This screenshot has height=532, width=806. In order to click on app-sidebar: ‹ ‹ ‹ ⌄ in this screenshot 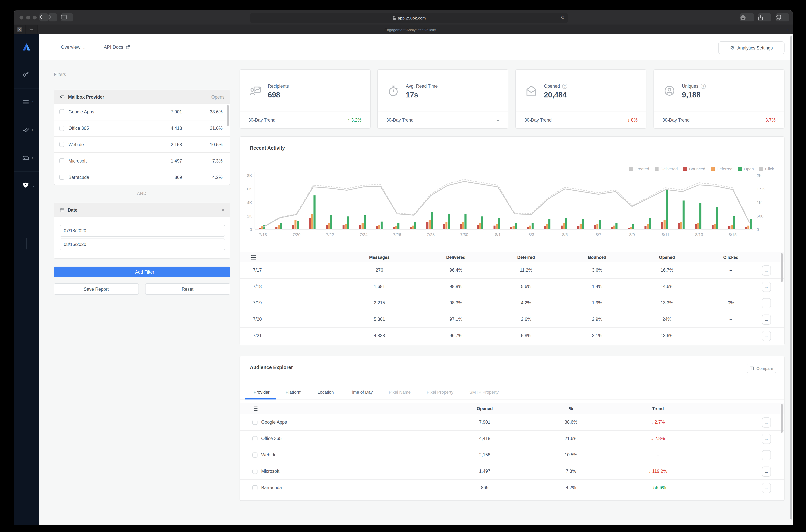, I will do `click(26, 280)`.